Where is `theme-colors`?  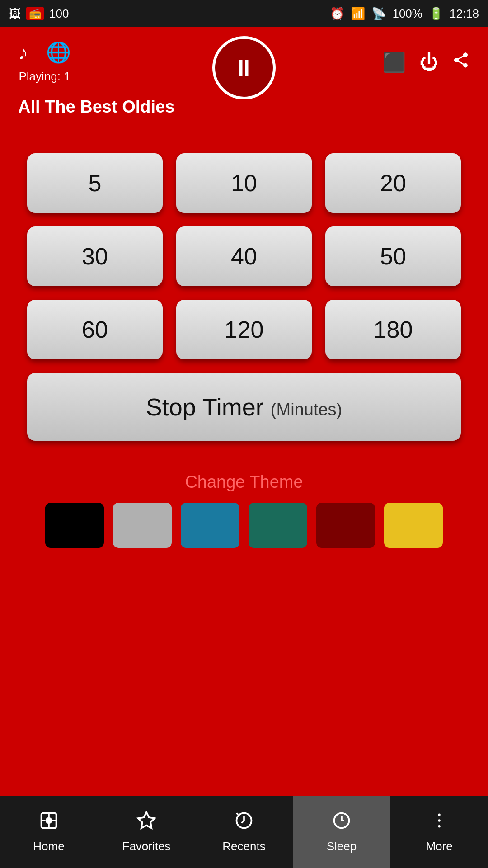
theme-colors is located at coordinates (244, 525).